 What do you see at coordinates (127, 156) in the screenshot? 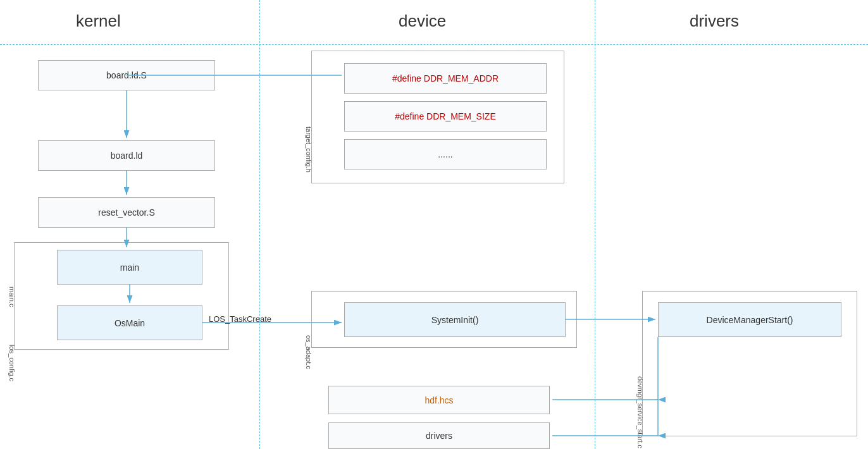
I see `box-board-ld: board.ld` at bounding box center [127, 156].